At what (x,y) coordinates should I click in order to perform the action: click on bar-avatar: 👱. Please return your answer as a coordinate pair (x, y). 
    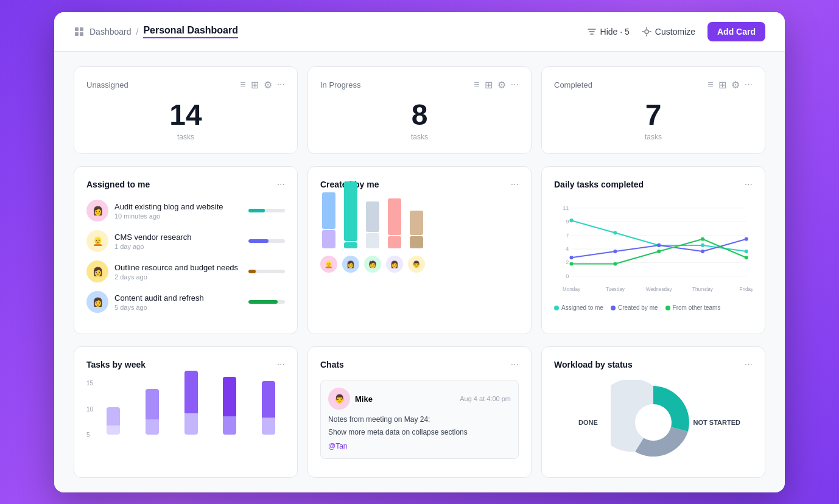
    Looking at the image, I should click on (329, 264).